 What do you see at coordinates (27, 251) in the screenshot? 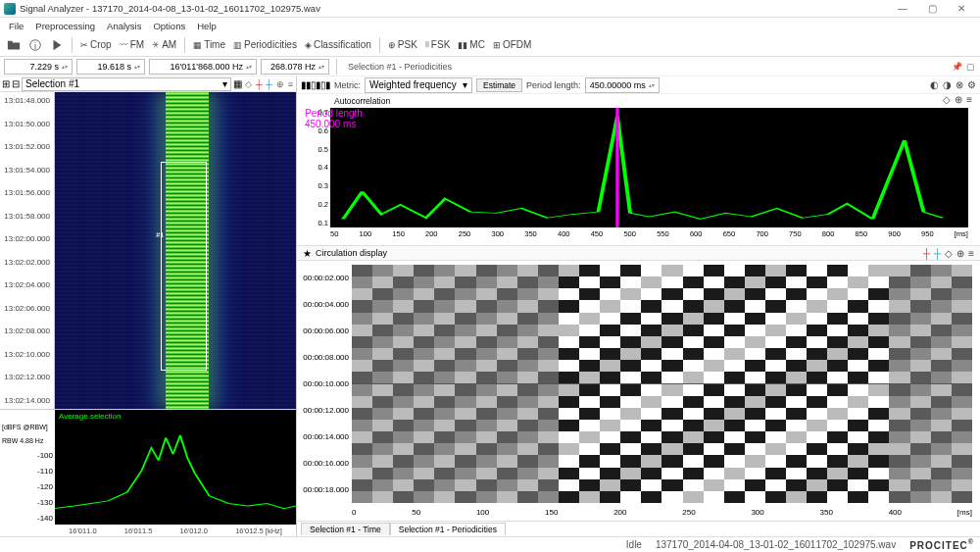
I see `spectrogram-time-axis: 13:01:48.00013:01:50.00013:01:52.000 13:…` at bounding box center [27, 251].